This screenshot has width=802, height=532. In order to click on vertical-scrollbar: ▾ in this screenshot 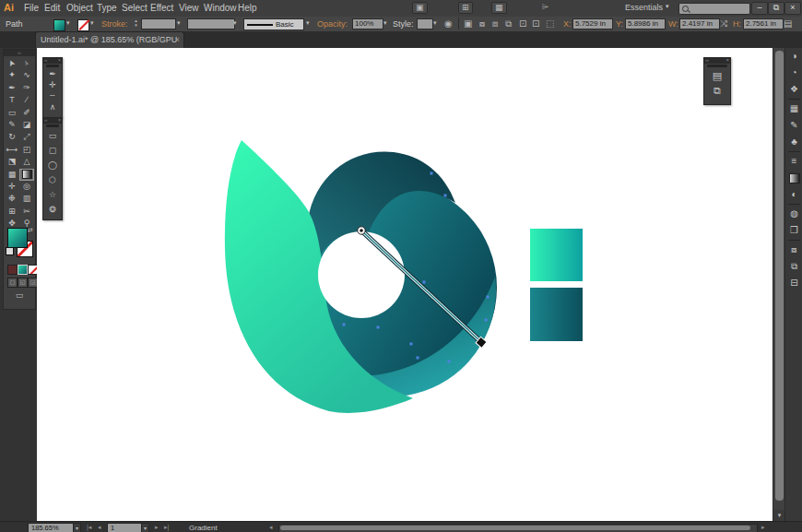, I will do `click(779, 284)`.